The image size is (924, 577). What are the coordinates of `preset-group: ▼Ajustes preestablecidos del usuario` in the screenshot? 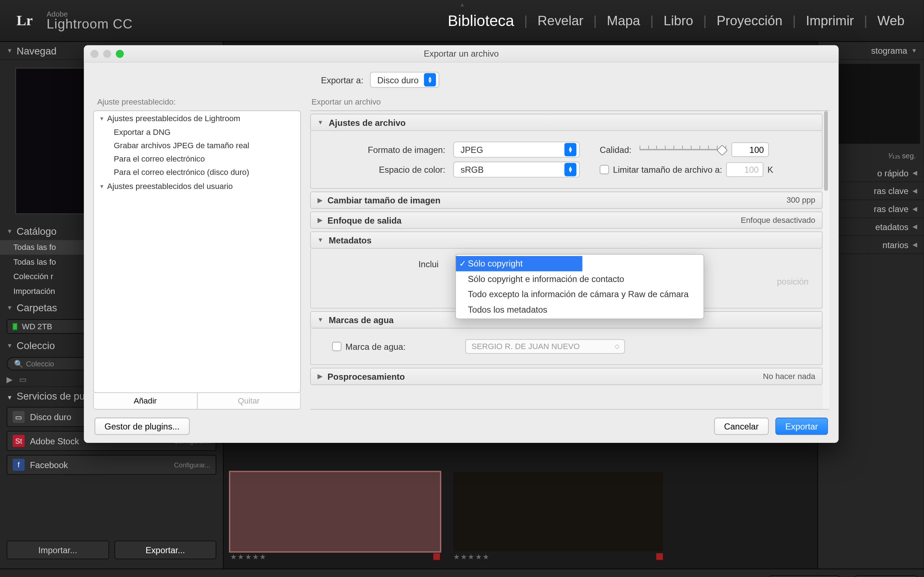 It's located at (197, 186).